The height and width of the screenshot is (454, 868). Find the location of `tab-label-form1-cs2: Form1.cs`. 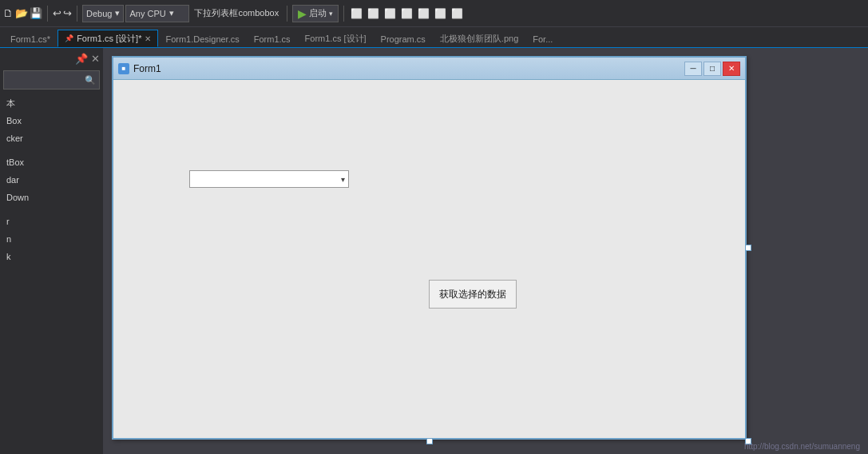

tab-label-form1-cs2: Form1.cs is located at coordinates (272, 39).